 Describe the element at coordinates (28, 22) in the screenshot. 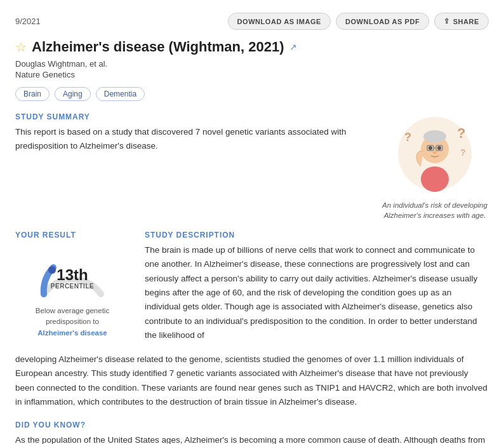

I see `date-label: 9/2021` at that location.